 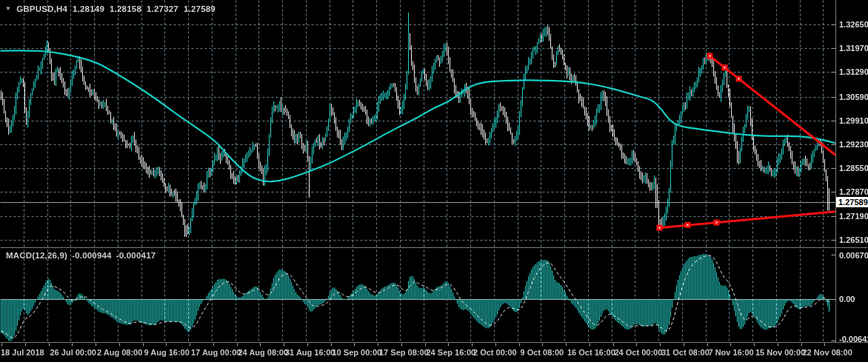 What do you see at coordinates (853, 192) in the screenshot?
I see `price-axis-label: 1.27870` at bounding box center [853, 192].